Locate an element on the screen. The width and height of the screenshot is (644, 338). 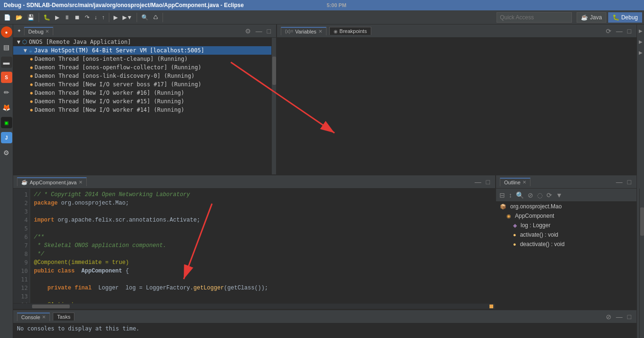
editor-tab: ☕ AppComponent.java ✕ is located at coordinates (52, 182).